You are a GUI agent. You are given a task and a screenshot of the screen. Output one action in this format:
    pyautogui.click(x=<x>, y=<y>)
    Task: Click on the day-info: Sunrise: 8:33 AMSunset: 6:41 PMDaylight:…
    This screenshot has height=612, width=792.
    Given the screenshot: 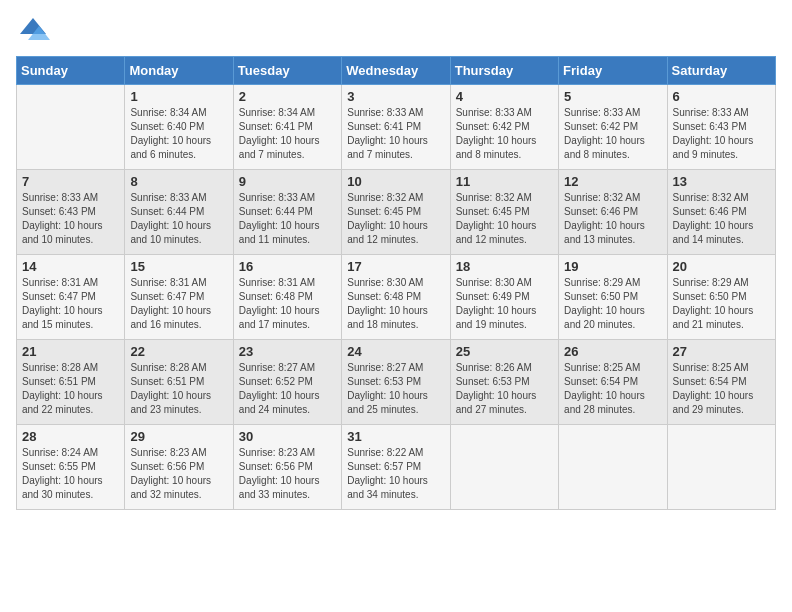 What is the action you would take?
    pyautogui.click(x=396, y=134)
    